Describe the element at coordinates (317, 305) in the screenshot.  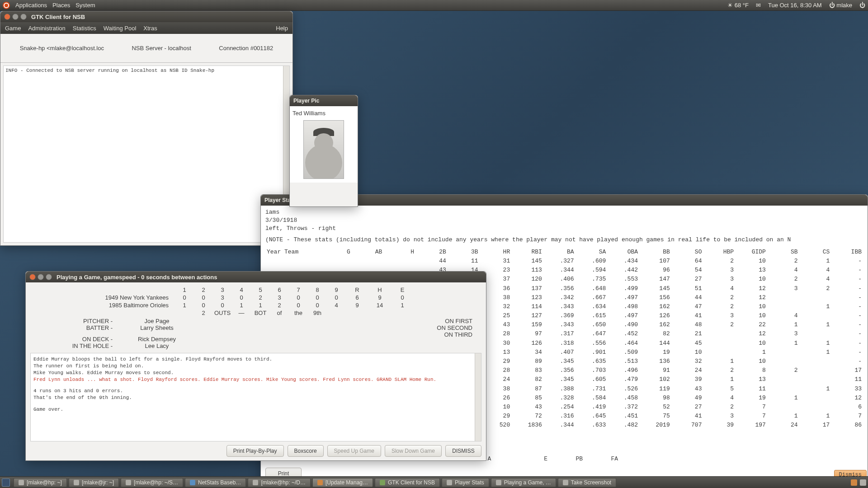
I see `linescore-cell: 0` at that location.